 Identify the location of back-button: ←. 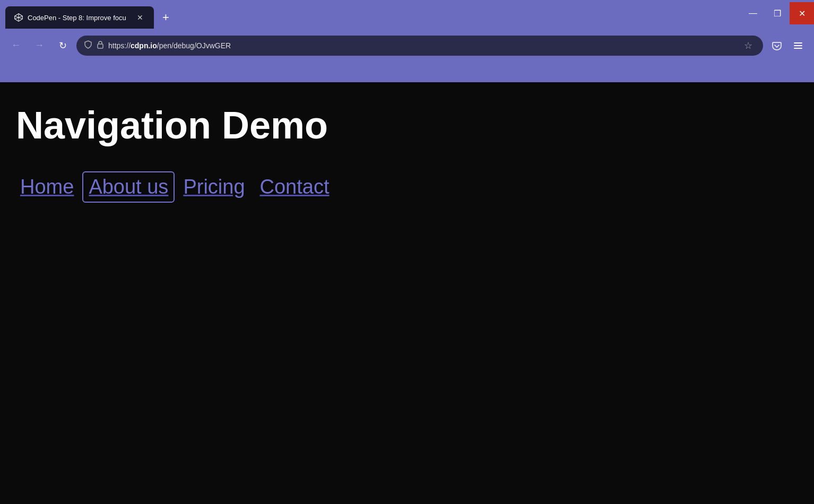
(16, 46).